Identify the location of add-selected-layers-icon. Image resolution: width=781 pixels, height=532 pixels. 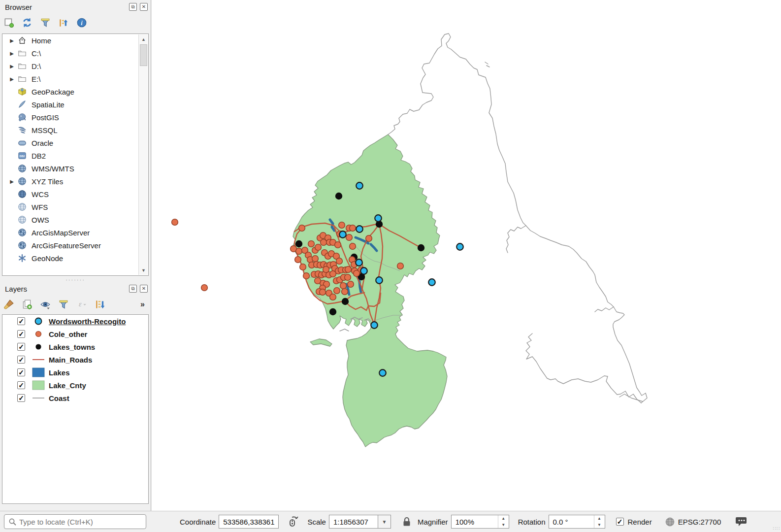
(9, 23).